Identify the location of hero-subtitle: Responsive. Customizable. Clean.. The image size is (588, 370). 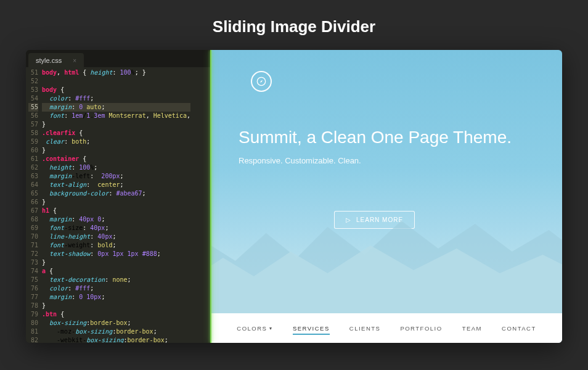
(401, 160).